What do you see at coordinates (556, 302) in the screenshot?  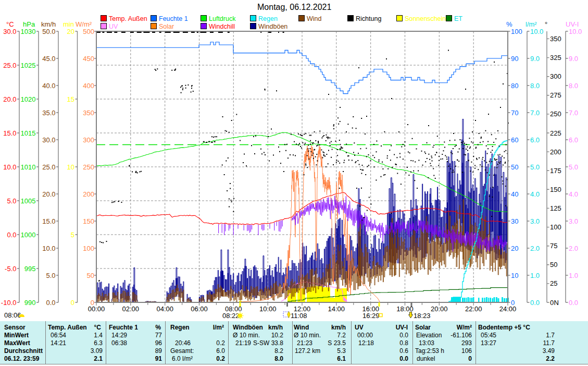 I see `svg-text: N` at bounding box center [556, 302].